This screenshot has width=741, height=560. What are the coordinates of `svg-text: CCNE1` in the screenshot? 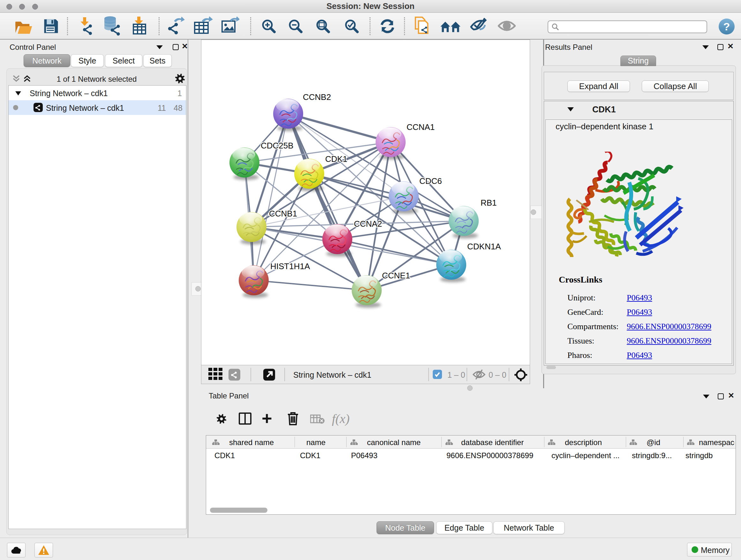 It's located at (396, 275).